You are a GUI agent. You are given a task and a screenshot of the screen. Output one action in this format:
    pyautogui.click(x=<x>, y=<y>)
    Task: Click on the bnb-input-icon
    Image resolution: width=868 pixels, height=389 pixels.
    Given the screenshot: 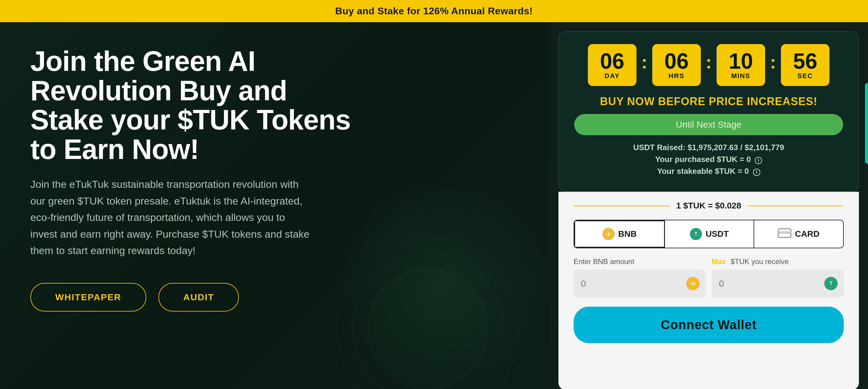 What is the action you would take?
    pyautogui.click(x=693, y=283)
    